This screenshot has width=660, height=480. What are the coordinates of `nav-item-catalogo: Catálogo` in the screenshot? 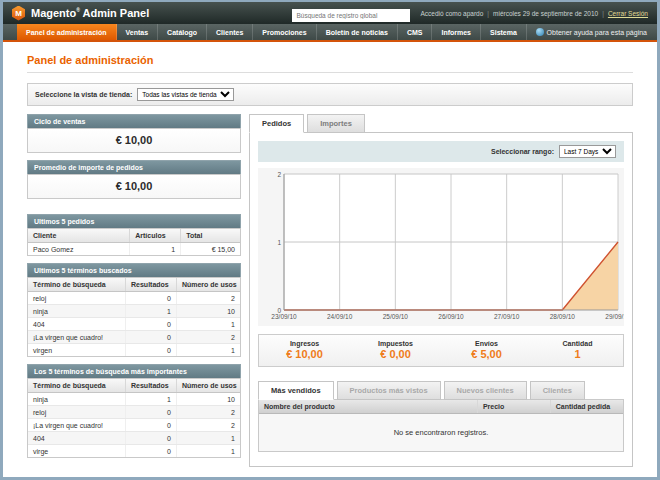 It's located at (182, 32).